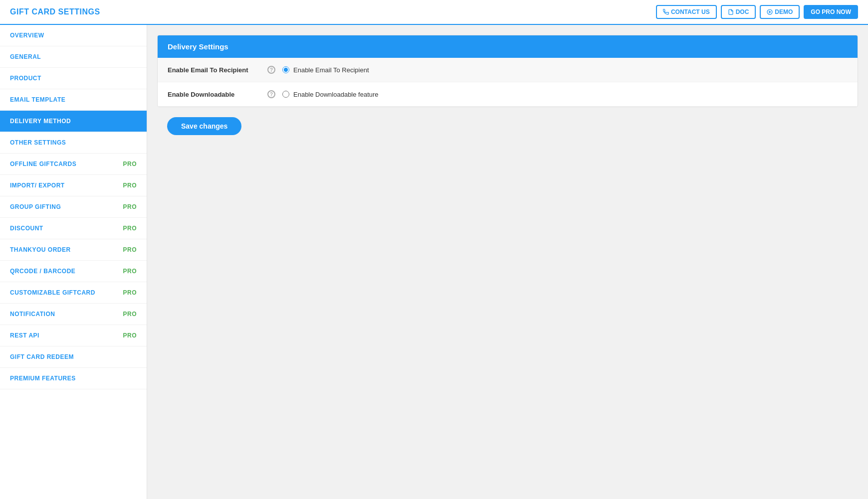 The height and width of the screenshot is (499, 868). I want to click on header: GIFT CARD SETTINGS CONTACT US DOC DEMO G…, so click(434, 12).